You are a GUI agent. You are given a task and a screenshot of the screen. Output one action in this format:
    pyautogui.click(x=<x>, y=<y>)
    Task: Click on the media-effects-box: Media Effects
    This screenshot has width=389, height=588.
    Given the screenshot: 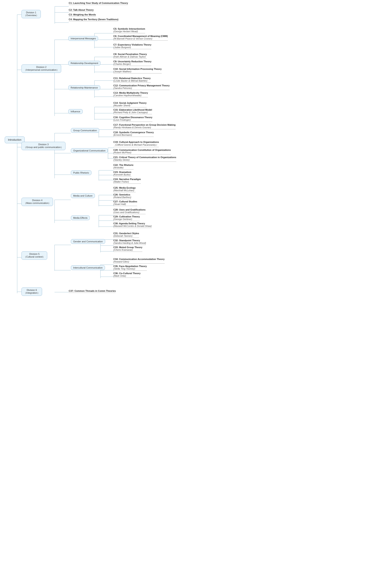 What is the action you would take?
    pyautogui.click(x=80, y=218)
    